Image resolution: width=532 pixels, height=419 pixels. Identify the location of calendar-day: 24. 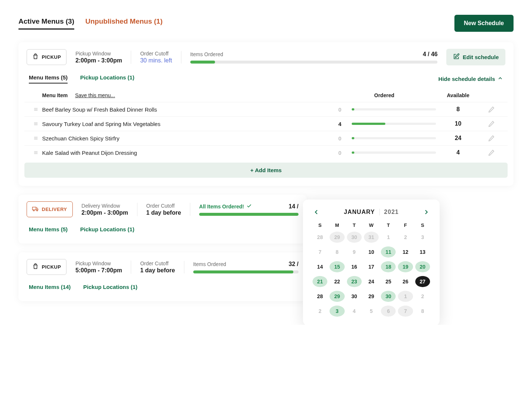
(371, 282).